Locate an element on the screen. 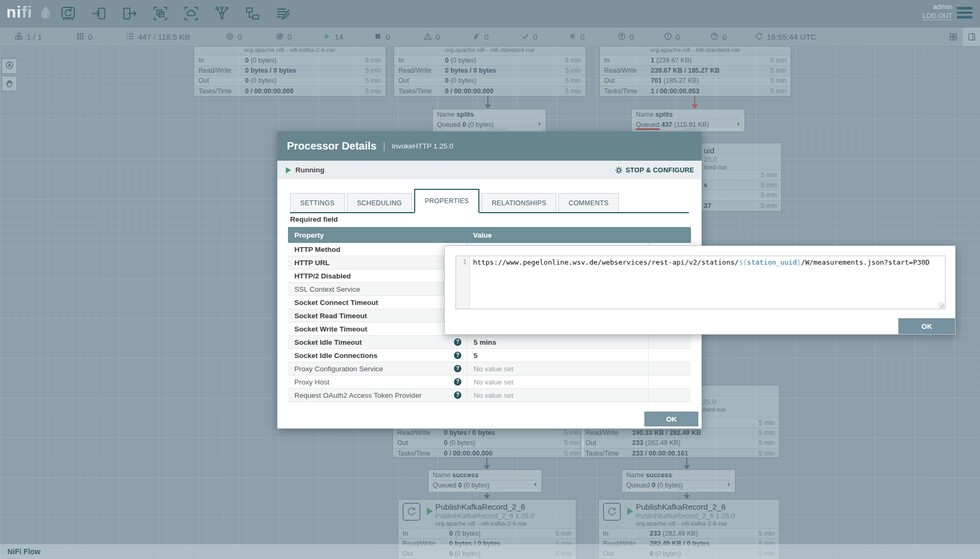 The image size is (980, 559). conn-success-right: Name successQueued 0 (0 bytes)◐ is located at coordinates (679, 481).